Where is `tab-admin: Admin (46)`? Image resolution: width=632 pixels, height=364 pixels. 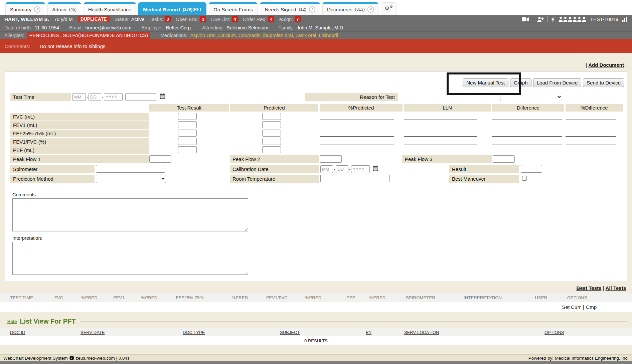 tab-admin: Admin (46) is located at coordinates (64, 9).